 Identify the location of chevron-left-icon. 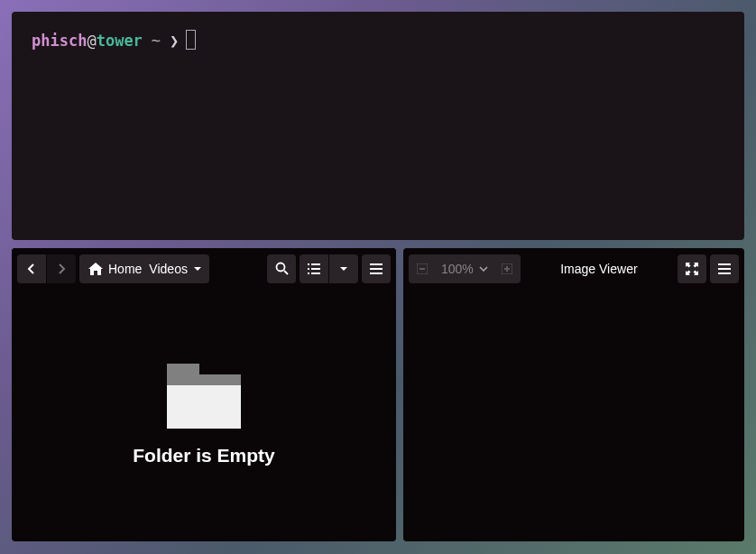
(32, 269).